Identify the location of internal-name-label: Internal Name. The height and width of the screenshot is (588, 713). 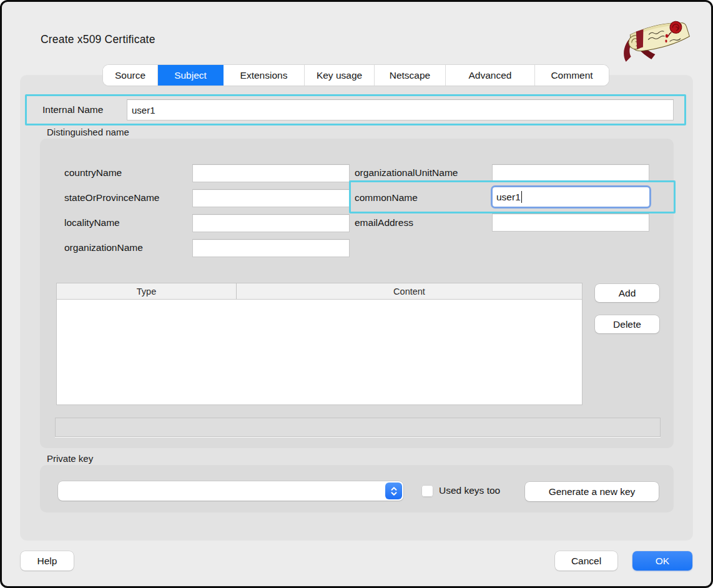
(72, 110).